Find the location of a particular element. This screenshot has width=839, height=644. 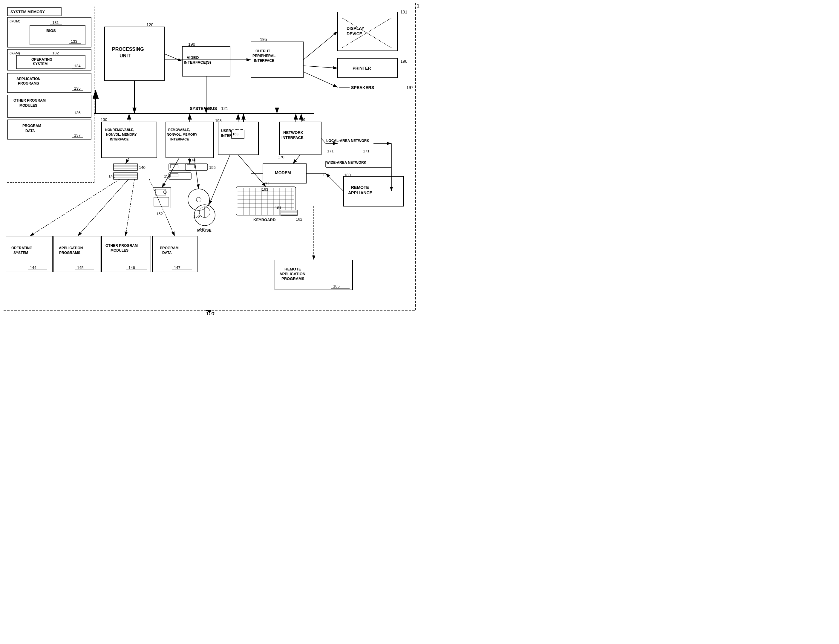

user-input-id: 198 is located at coordinates (218, 120).